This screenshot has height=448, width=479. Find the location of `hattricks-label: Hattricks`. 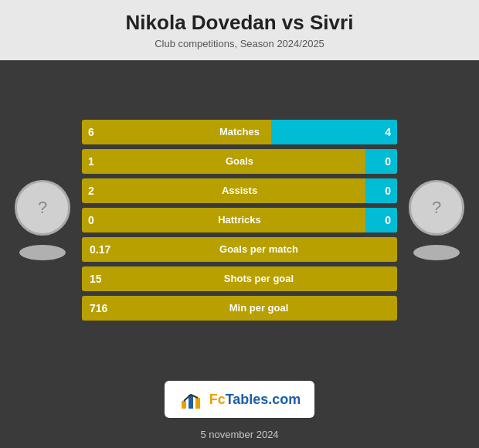

hattricks-label: Hattricks is located at coordinates (240, 219).